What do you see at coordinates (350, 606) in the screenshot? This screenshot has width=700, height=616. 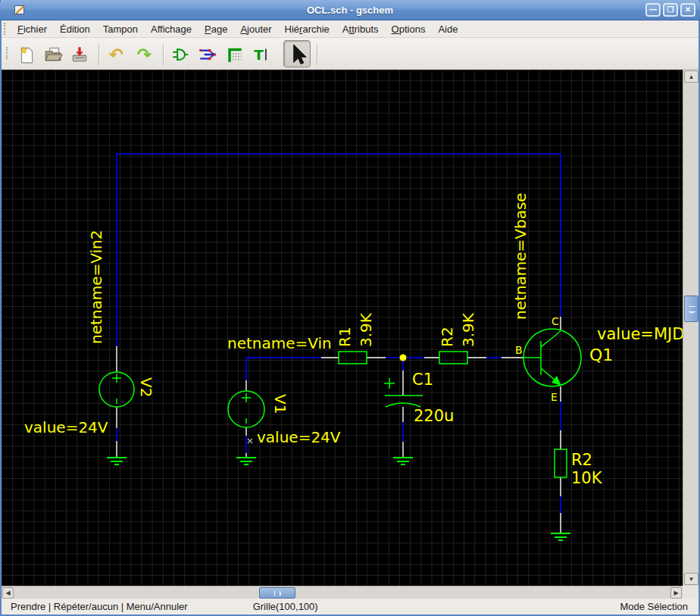 I see `status-bar: Prendre | Répéter/aucun | Menu/Annuler G…` at bounding box center [350, 606].